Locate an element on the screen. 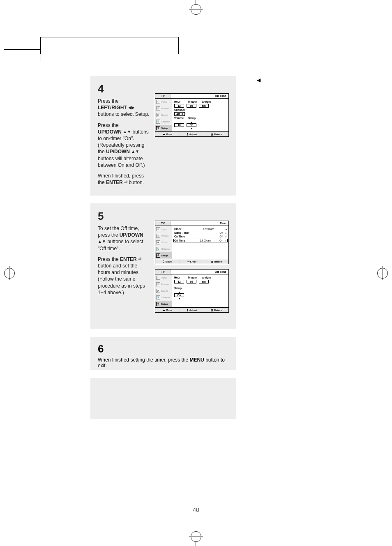  osd-value: am is located at coordinates (204, 106).